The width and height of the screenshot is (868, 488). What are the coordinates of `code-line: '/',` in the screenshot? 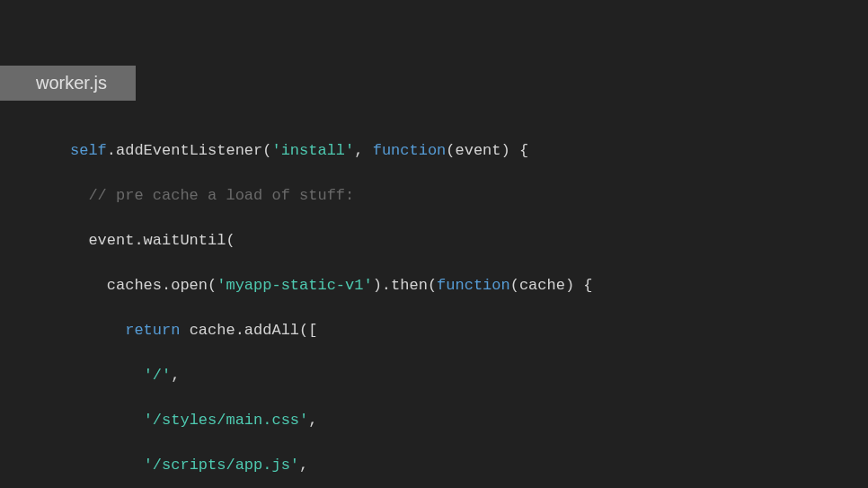 It's located at (336, 376).